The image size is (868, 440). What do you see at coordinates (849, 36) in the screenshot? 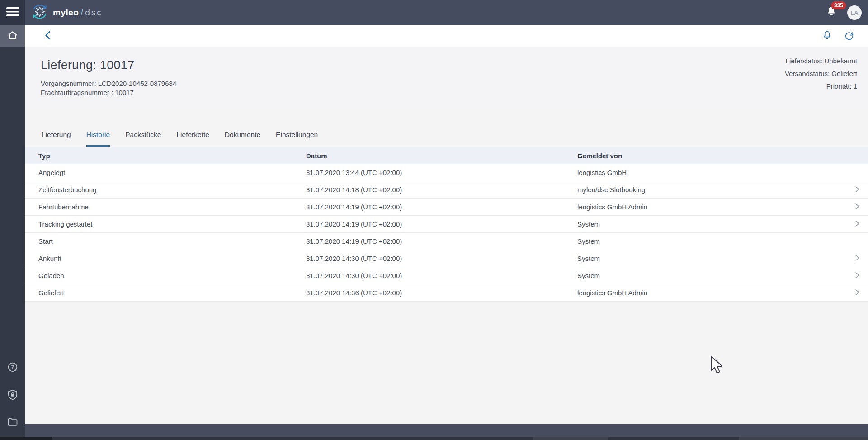
I see `refresh-button` at bounding box center [849, 36].